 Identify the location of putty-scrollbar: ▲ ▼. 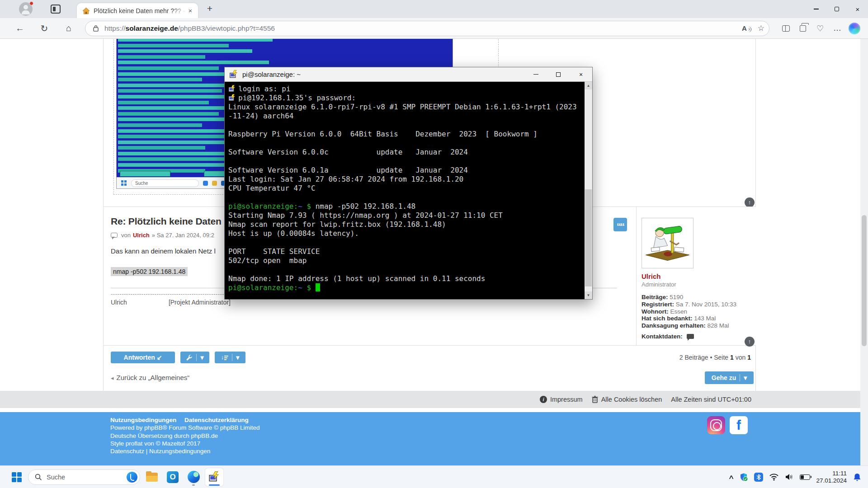
(589, 191).